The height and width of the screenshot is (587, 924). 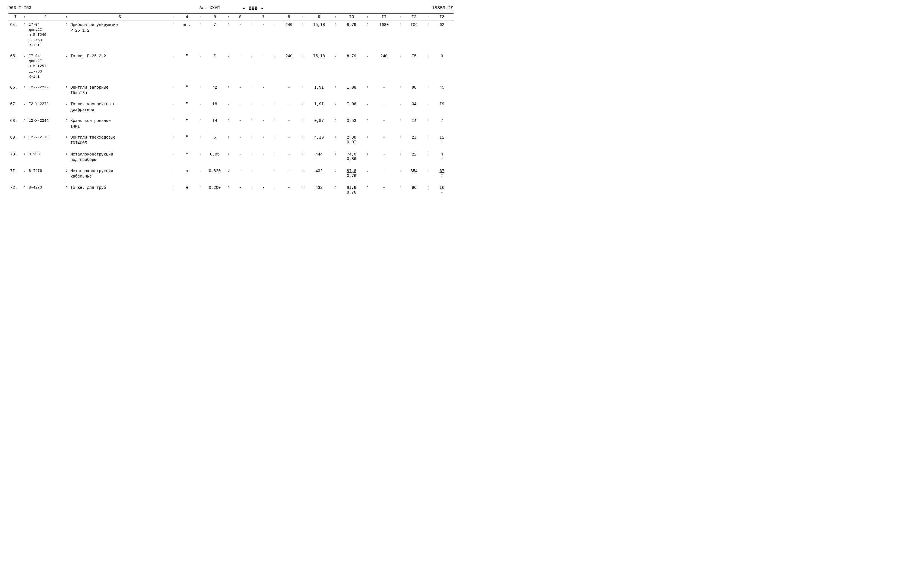 What do you see at coordinates (351, 107) in the screenshot?
I see `table-cell: I,08` at bounding box center [351, 107].